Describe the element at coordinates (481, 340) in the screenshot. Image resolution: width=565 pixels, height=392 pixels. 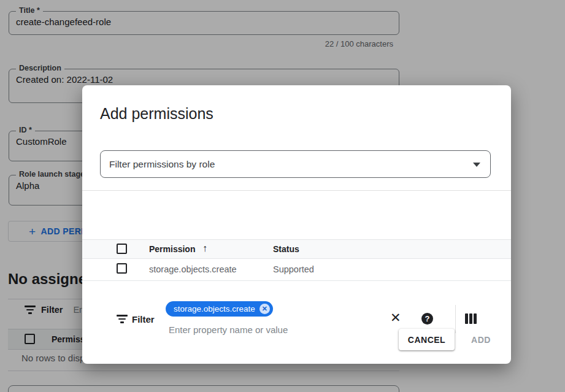
I see `add-button: ADD` at that location.